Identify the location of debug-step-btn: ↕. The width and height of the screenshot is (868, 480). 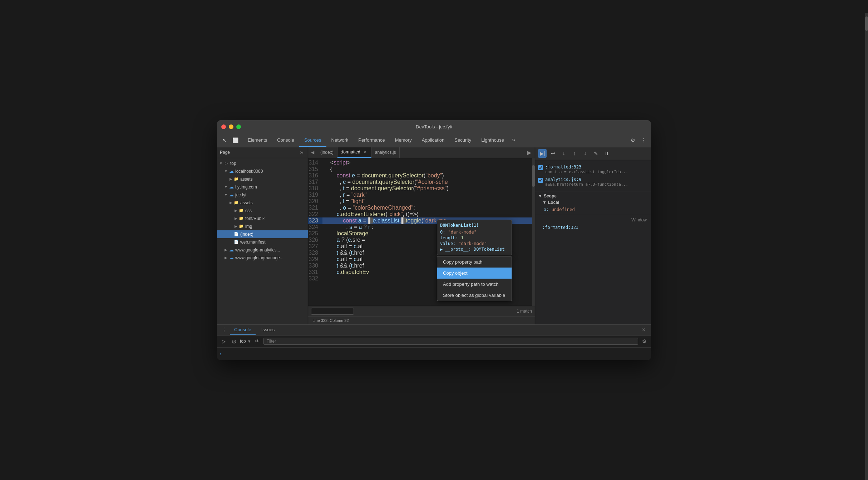
(585, 153).